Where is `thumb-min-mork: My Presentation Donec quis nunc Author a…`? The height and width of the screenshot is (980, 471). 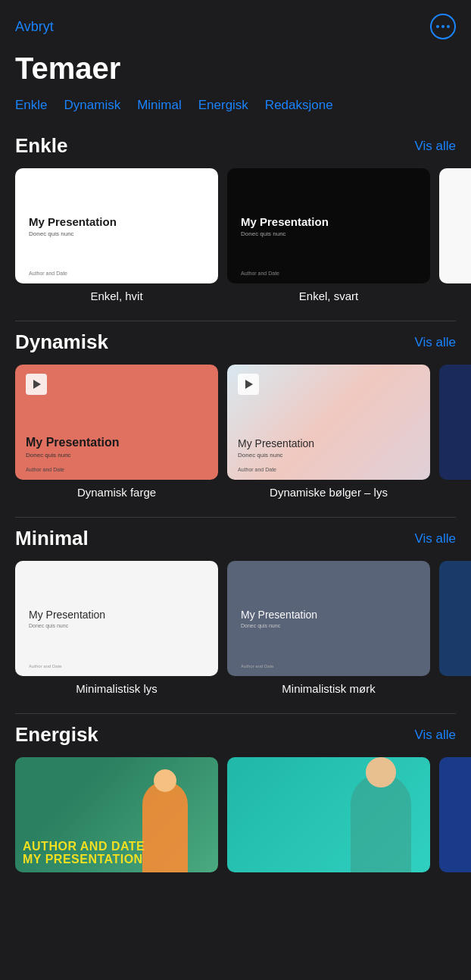
thumb-min-mork: My Presentation Donec quis nunc Author a… is located at coordinates (329, 618).